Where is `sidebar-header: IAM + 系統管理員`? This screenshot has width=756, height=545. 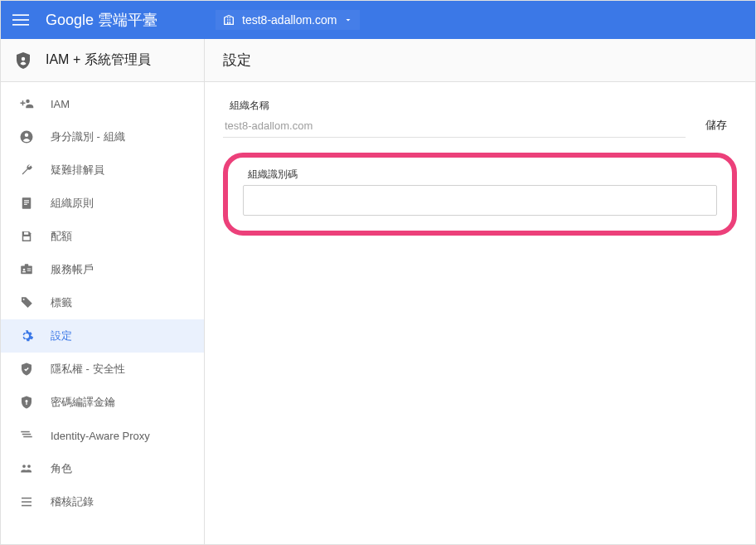
sidebar-header: IAM + 系統管理員 is located at coordinates (103, 61).